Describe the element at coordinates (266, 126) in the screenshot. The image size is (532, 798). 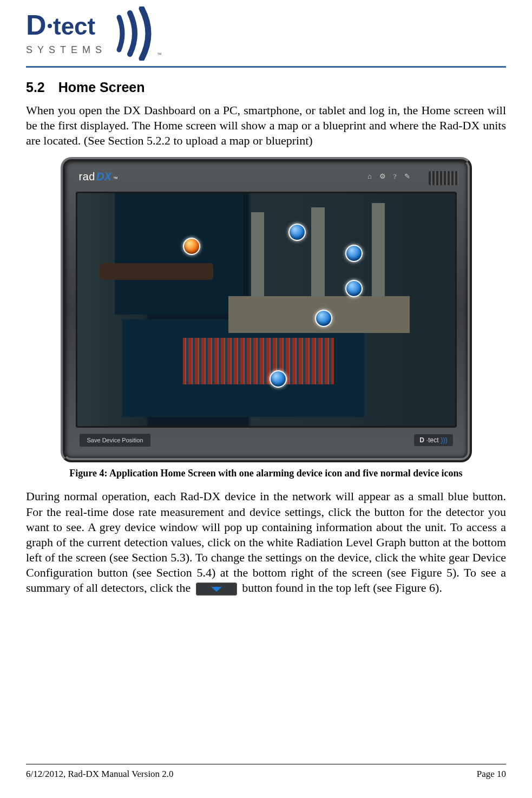
I see `paragraph-1: When you open the DX Dashboard on a PC, …` at that location.